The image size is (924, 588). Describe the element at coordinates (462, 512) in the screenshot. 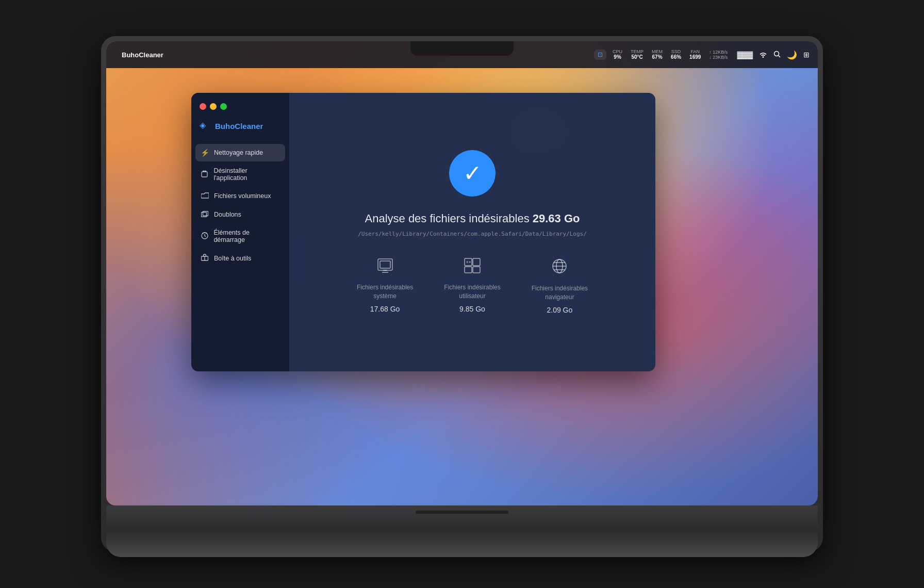

I see `trackpad-notch` at that location.